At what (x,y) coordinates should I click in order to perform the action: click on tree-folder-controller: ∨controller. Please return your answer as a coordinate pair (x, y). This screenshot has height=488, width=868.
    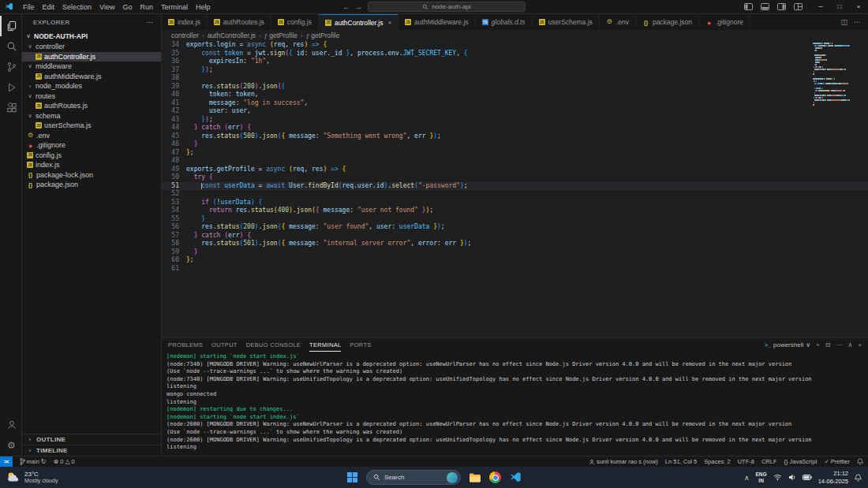
    Looking at the image, I should click on (92, 47).